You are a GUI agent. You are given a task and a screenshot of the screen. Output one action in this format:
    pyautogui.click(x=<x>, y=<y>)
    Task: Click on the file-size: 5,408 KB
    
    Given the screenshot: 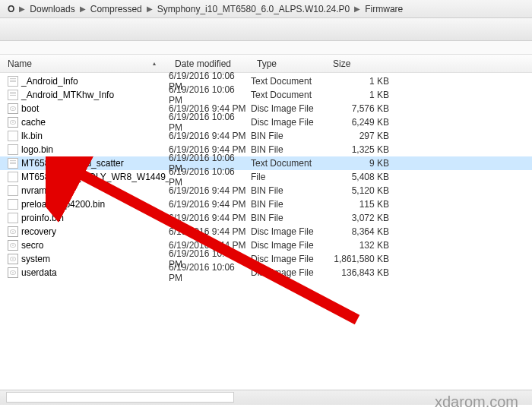 What is the action you would take?
    pyautogui.click(x=361, y=177)
    